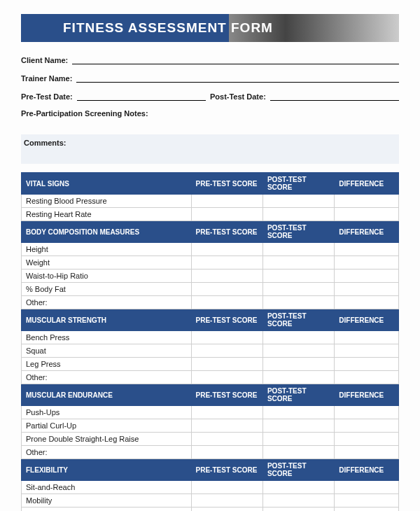 The width and height of the screenshot is (420, 511). What do you see at coordinates (210, 426) in the screenshot?
I see `table-row: Partial Curl-Up` at bounding box center [210, 426].